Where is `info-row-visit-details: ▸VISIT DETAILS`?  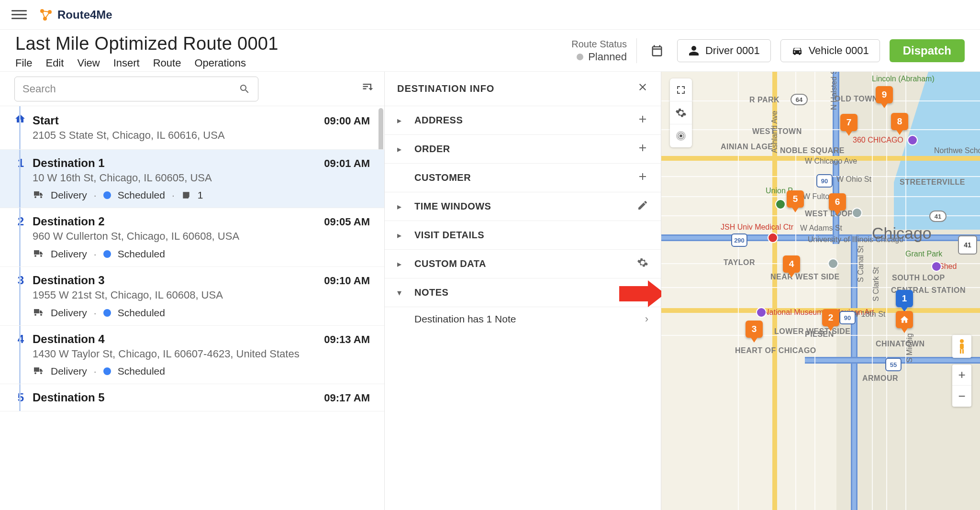
info-row-visit-details: ▸VISIT DETAILS is located at coordinates (523, 235).